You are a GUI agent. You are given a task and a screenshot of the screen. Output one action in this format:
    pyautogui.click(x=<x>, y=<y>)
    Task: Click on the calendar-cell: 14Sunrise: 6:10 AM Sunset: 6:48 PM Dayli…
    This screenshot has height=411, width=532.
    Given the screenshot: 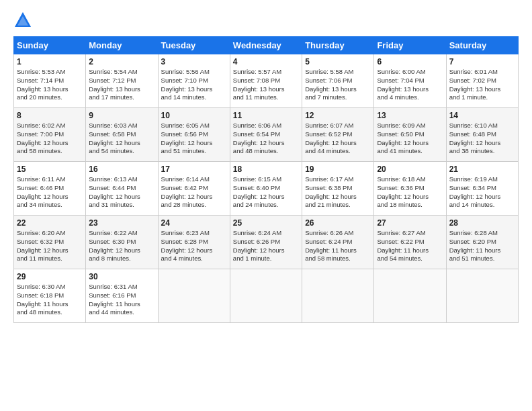 What is the action you would take?
    pyautogui.click(x=482, y=135)
    